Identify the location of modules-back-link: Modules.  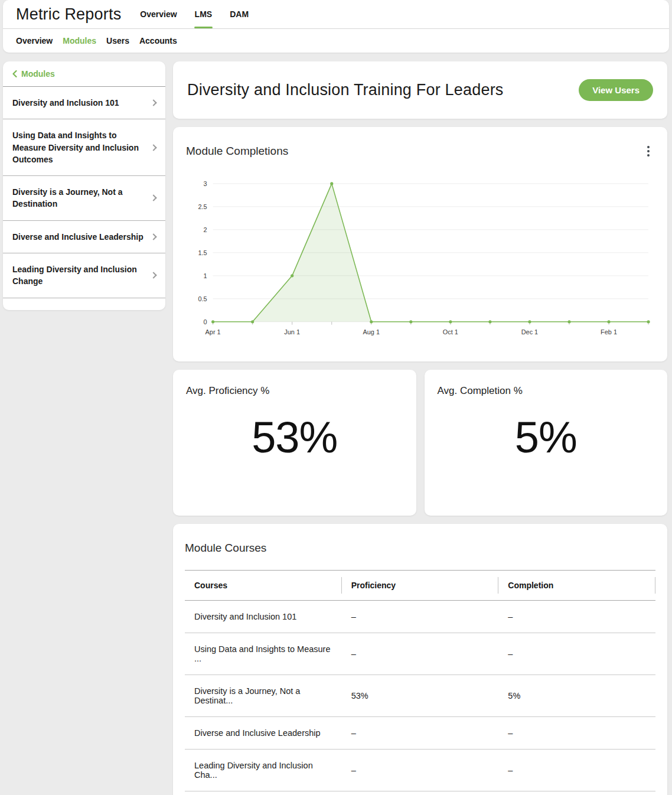
(84, 74).